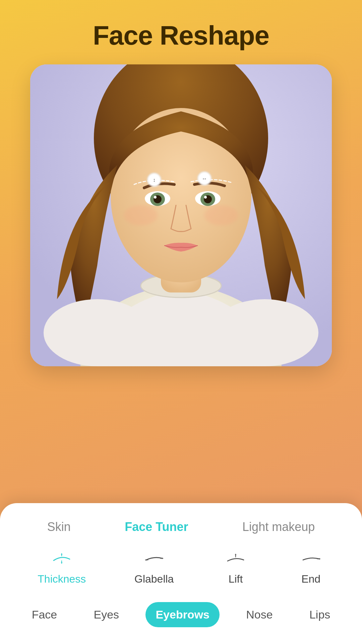 Image resolution: width=362 pixels, height=644 pixels. I want to click on tab-row: Skin Face Tuner Light makeup, so click(181, 527).